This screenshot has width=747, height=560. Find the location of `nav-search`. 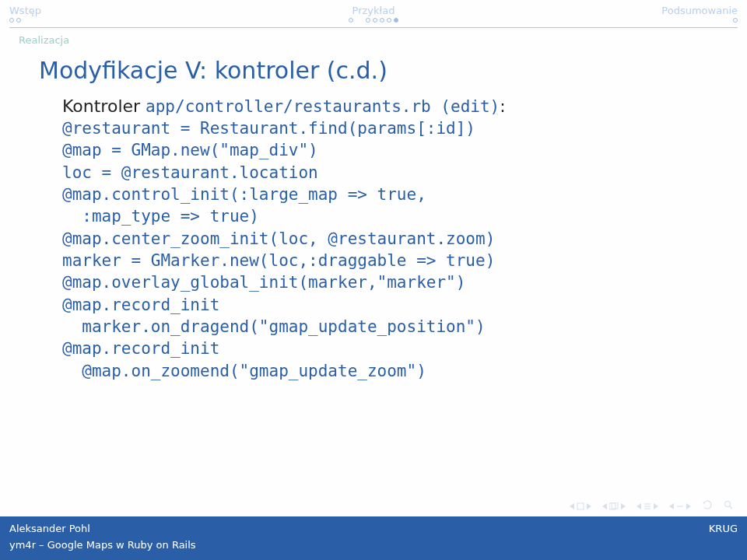

nav-search is located at coordinates (728, 506).